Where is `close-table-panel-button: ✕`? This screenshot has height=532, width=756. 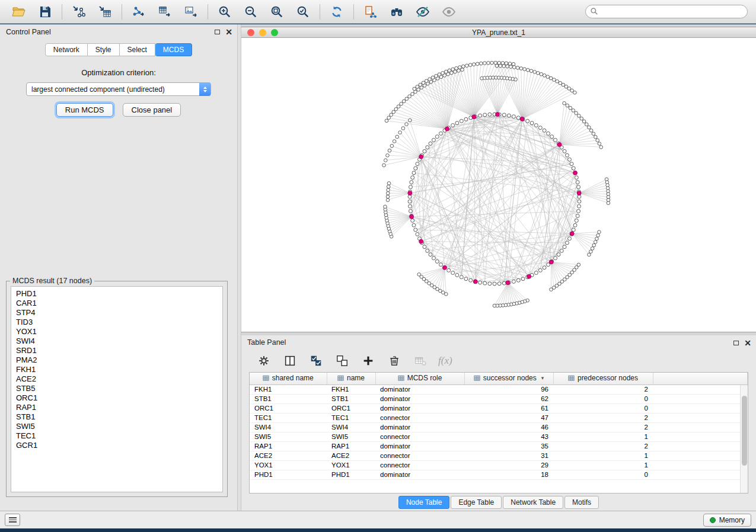 close-table-panel-button: ✕ is located at coordinates (748, 343).